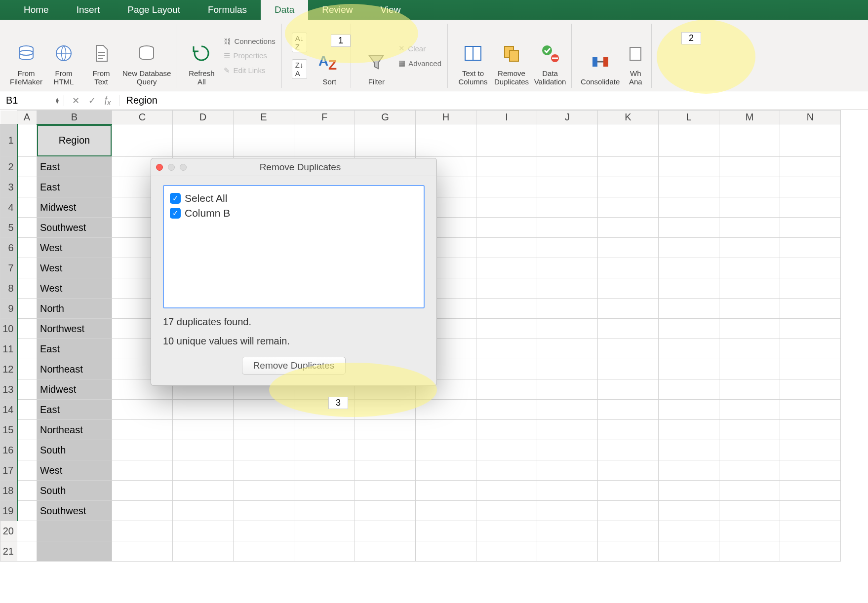 This screenshot has width=868, height=603. Describe the element at coordinates (9, 511) in the screenshot. I see `row-header-19: 19` at that location.